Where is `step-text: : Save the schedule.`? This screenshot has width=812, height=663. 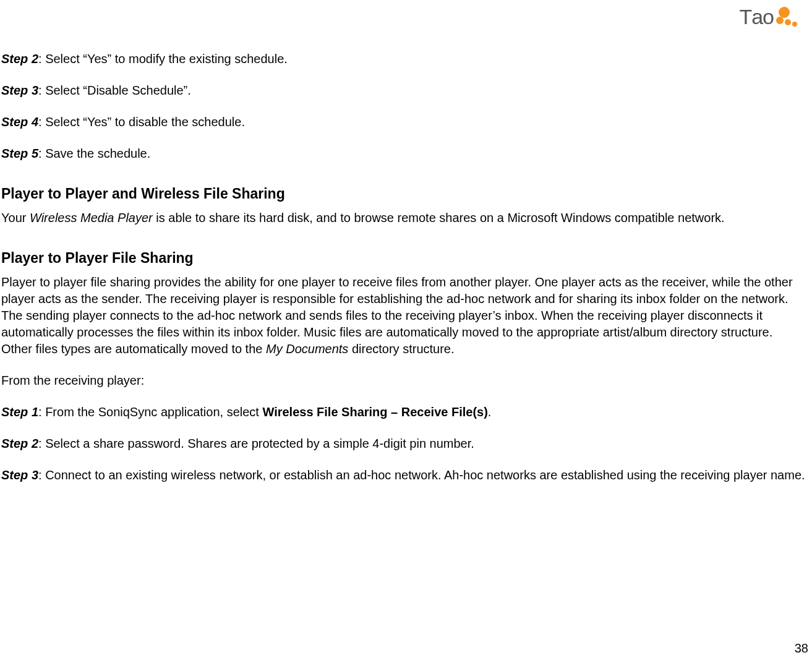
step-text: : Save the schedule. is located at coordinates (94, 153).